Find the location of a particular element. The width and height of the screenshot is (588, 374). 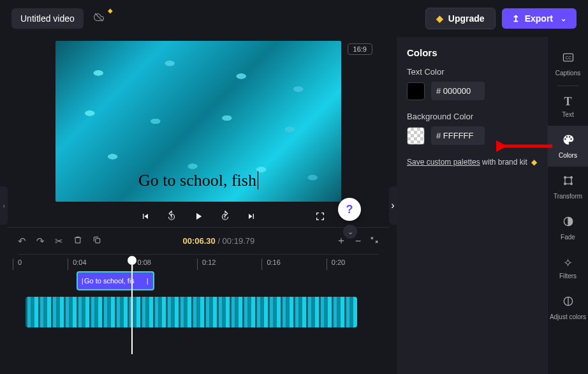

current-time: 00:06.30 is located at coordinates (199, 241).